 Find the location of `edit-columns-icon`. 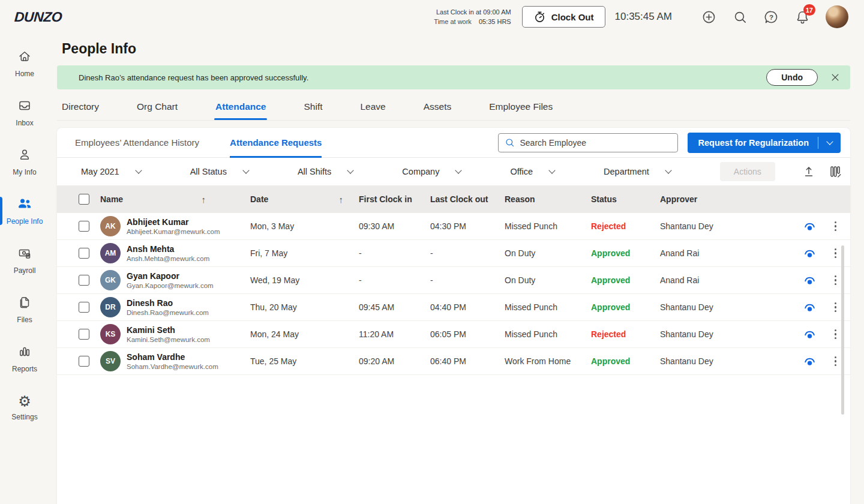

edit-columns-icon is located at coordinates (835, 172).